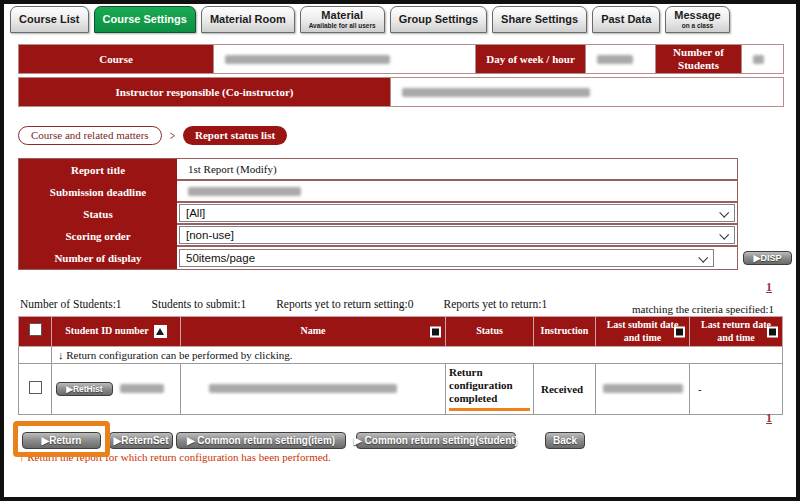  Describe the element at coordinates (626, 20) in the screenshot. I see `tab-label: Past Data` at that location.